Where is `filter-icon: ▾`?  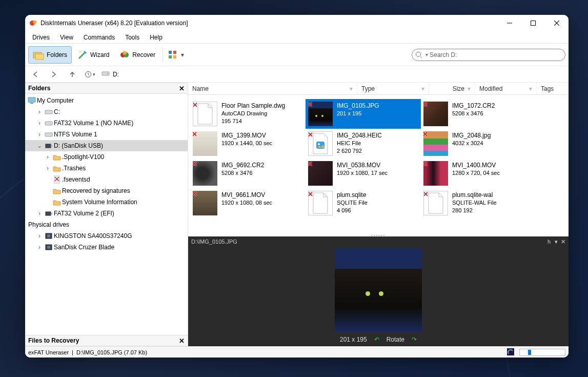
filter-icon: ▾ is located at coordinates (351, 89).